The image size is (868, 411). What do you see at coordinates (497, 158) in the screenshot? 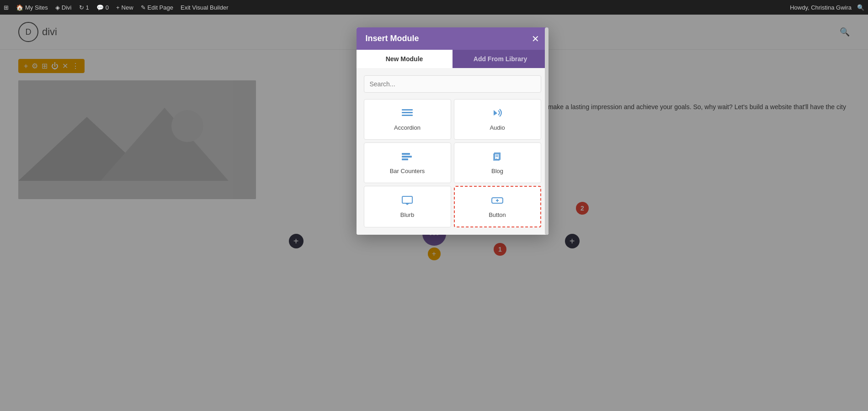
I see `blog-icon` at bounding box center [497, 158].